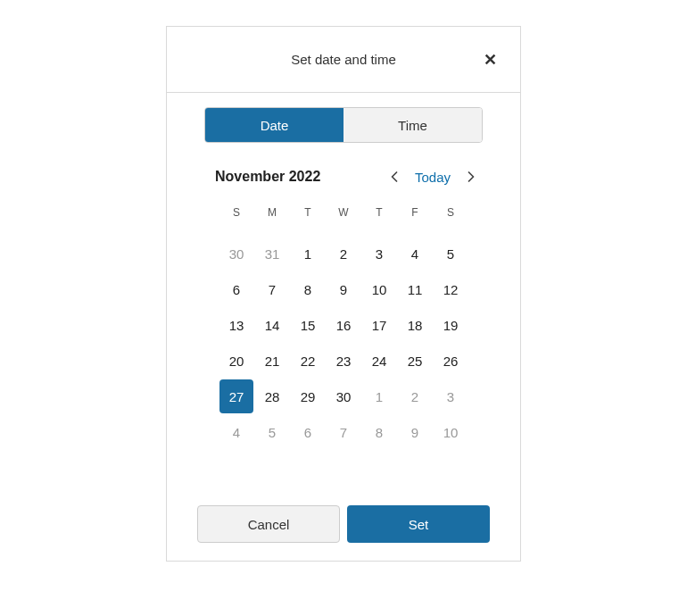 Image resolution: width=687 pixels, height=616 pixels. I want to click on calendar-day-label: 1, so click(308, 254).